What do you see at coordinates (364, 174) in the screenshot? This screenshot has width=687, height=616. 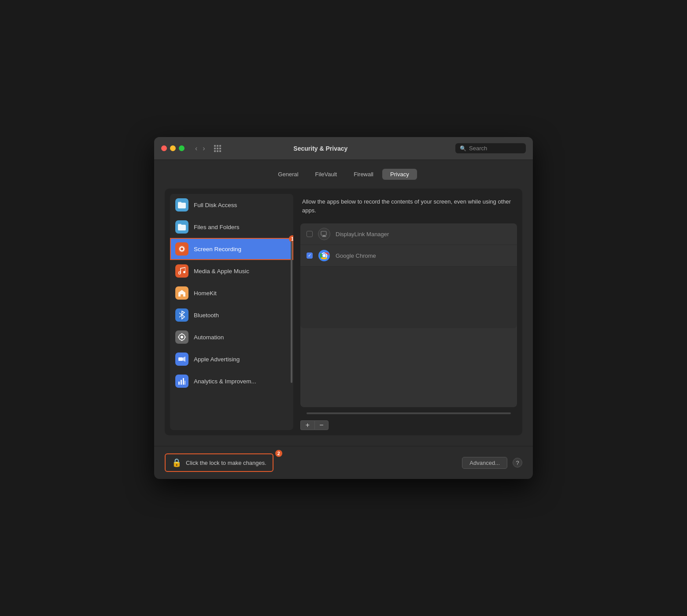 I see `tab-firewall: Firewall` at bounding box center [364, 174].